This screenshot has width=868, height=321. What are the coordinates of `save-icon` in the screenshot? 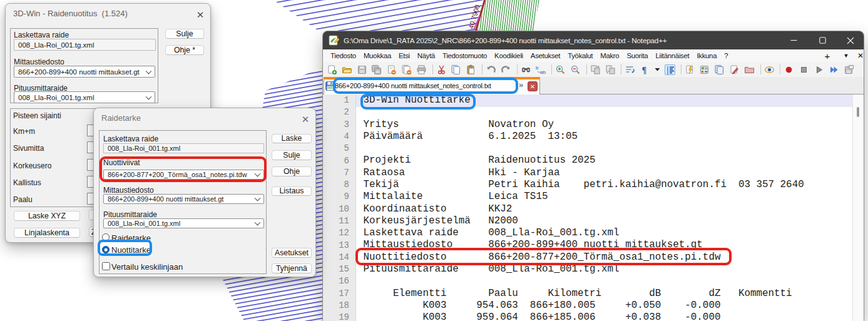 It's located at (362, 70).